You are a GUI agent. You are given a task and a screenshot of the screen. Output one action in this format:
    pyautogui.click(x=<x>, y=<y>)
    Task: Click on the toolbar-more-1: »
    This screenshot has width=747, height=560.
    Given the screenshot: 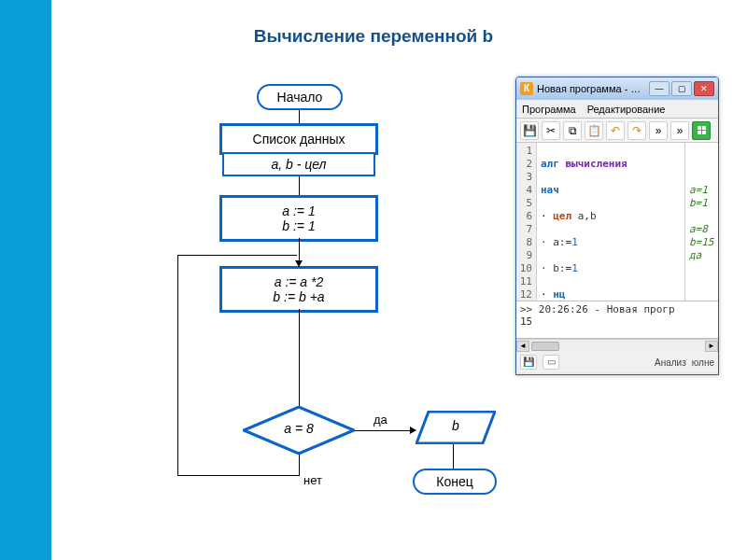 What is the action you would take?
    pyautogui.click(x=658, y=131)
    